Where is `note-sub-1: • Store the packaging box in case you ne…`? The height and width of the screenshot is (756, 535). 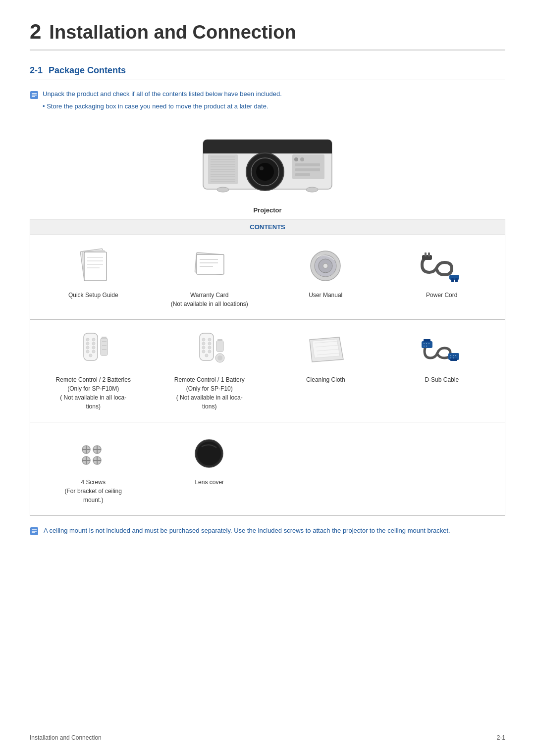
note-sub-1: • Store the packaging box in case you ne… is located at coordinates (274, 106).